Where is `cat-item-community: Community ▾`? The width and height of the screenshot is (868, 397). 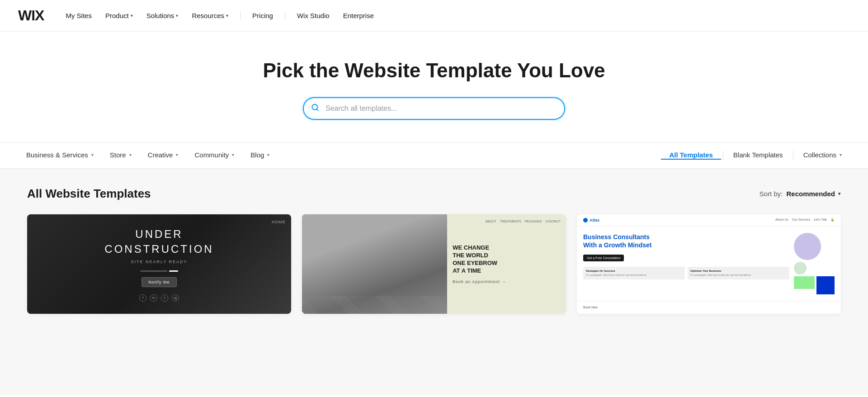
cat-item-community: Community ▾ is located at coordinates (214, 156).